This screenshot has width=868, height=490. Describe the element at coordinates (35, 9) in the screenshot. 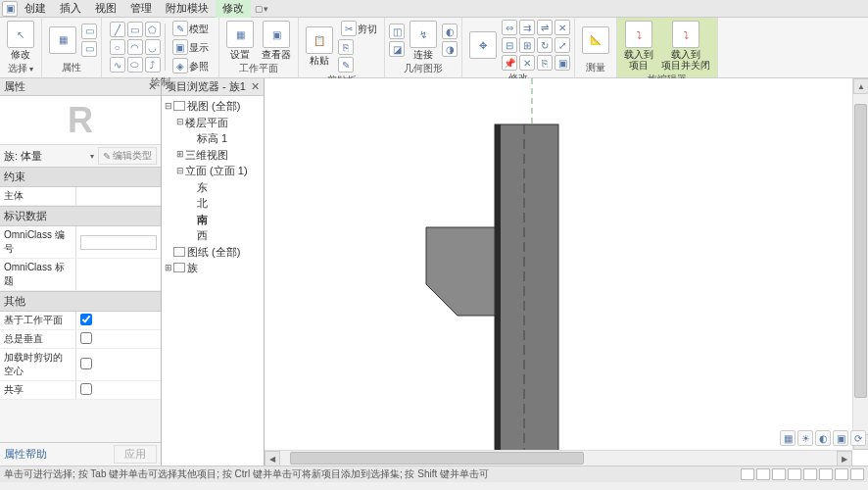

I see `menu-create: 创建` at that location.